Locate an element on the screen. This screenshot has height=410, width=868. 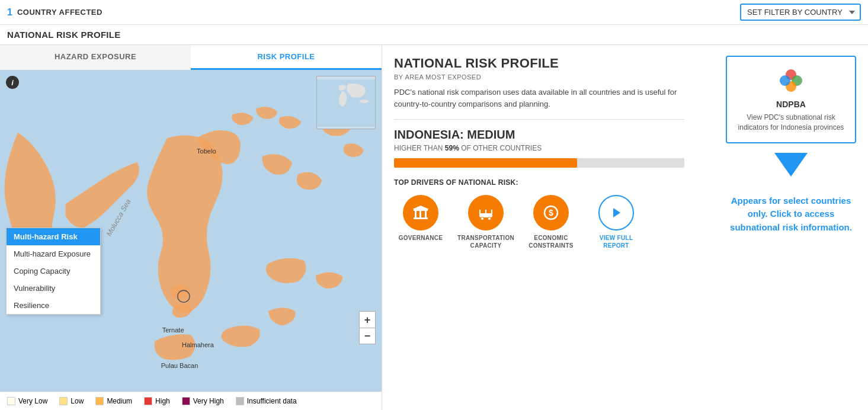
driver-view-report: VIEW FULLREPORT is located at coordinates (616, 222).